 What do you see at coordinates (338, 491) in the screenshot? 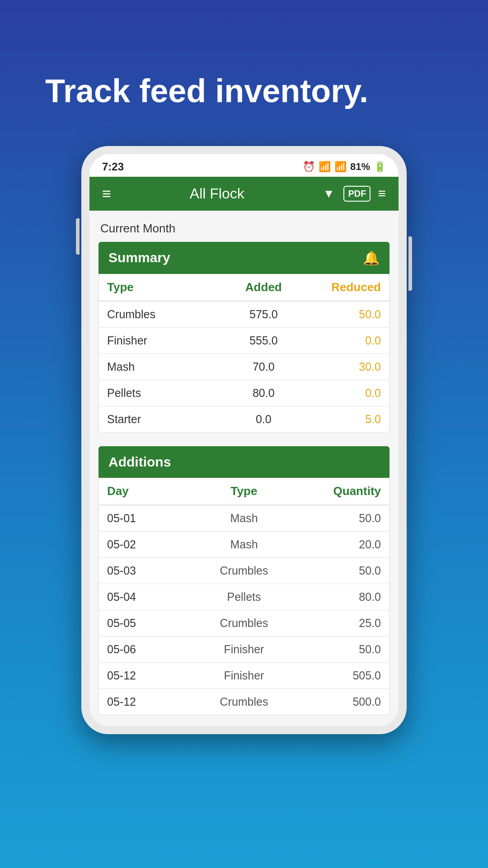
I see `col-header-quantity: Quantity` at bounding box center [338, 491].